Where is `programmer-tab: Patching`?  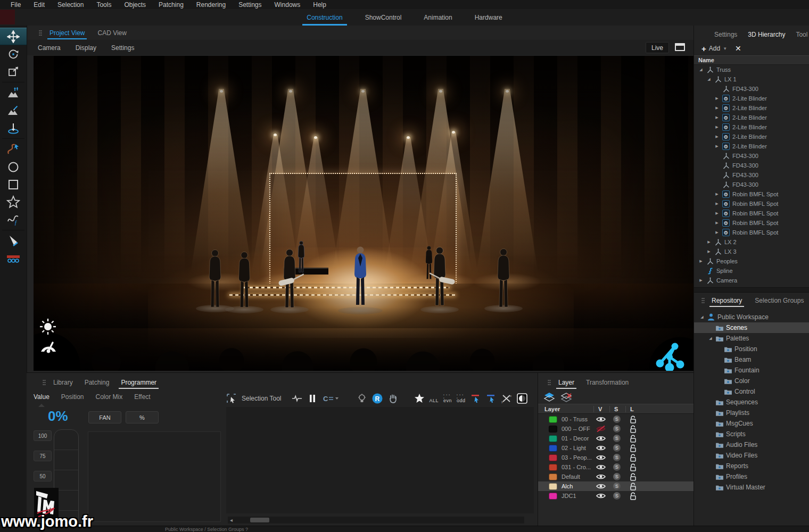 programmer-tab: Patching is located at coordinates (97, 383).